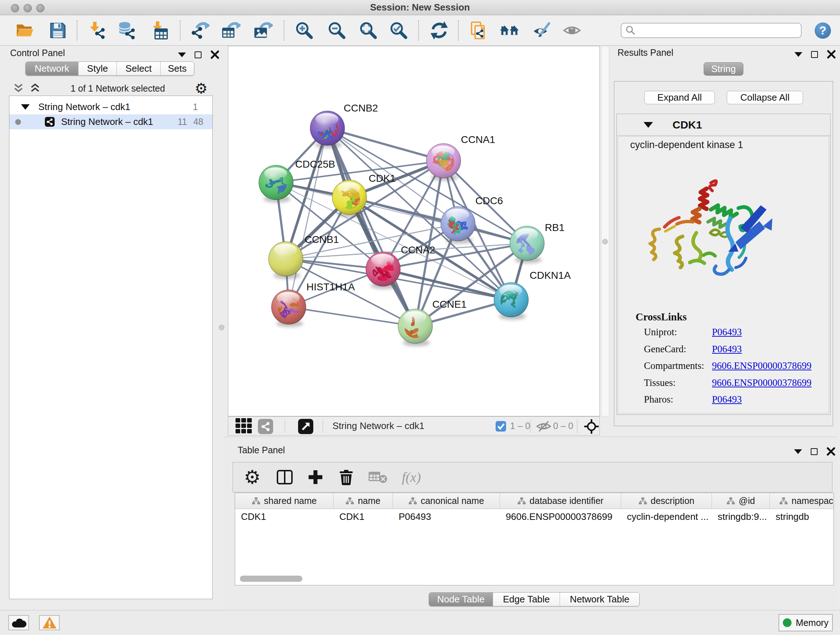 Image resolution: width=840 pixels, height=635 pixels. I want to click on tab-style: Style, so click(98, 68).